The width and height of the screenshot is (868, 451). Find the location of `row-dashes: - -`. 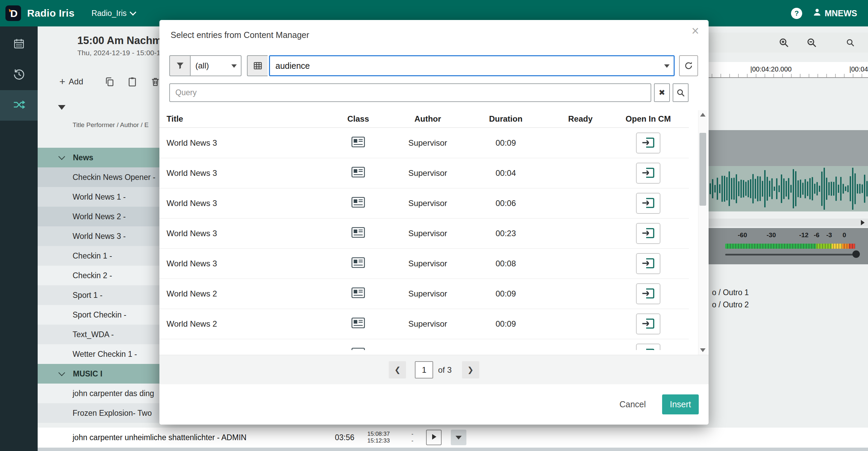

row-dashes: - - is located at coordinates (412, 437).